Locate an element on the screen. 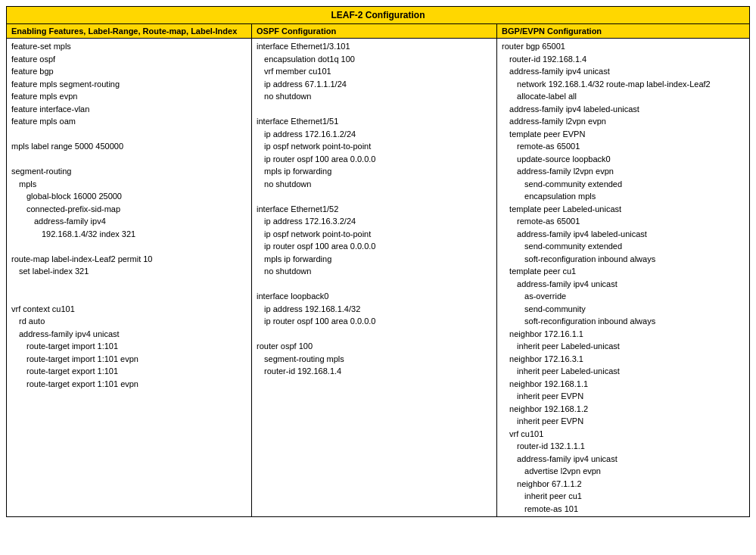 The image size is (756, 555). list-item: feature mpls evpn is located at coordinates (129, 97).